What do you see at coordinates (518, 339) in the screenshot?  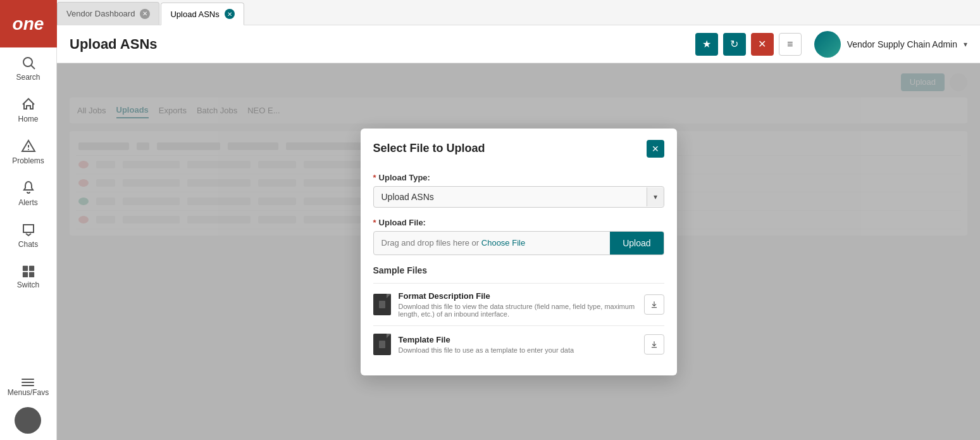 I see `template-filename: Template File` at bounding box center [518, 339].